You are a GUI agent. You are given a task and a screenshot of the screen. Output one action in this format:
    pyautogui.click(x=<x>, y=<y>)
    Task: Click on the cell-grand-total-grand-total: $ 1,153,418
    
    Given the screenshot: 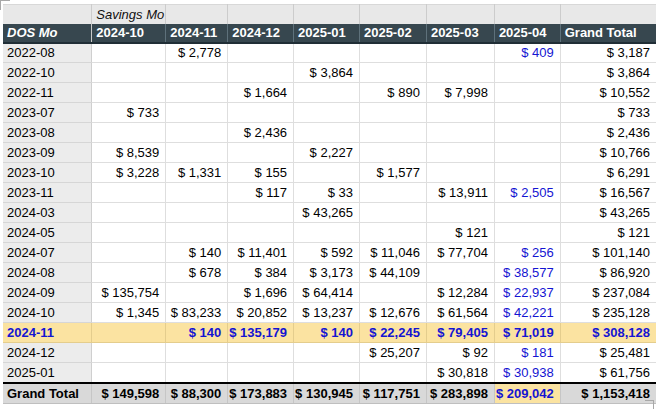 What is the action you would take?
    pyautogui.click(x=608, y=394)
    